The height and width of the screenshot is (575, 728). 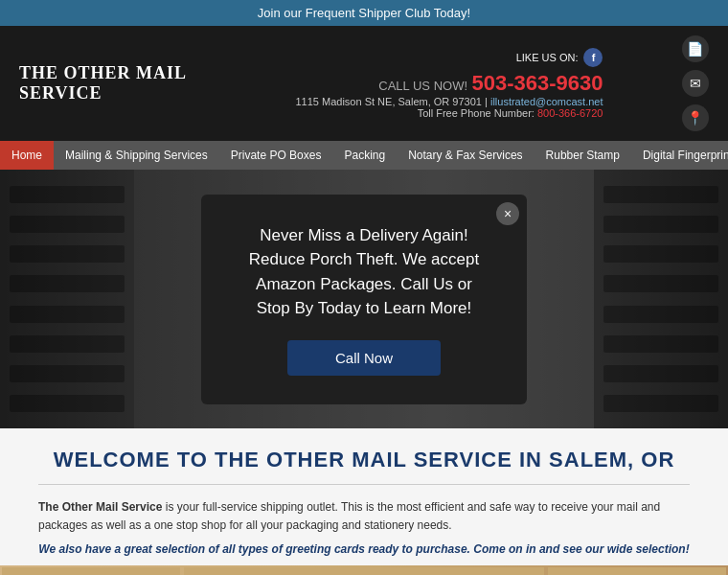 What do you see at coordinates (536, 82) in the screenshot?
I see `phone-number: 503-363-9630` at bounding box center [536, 82].